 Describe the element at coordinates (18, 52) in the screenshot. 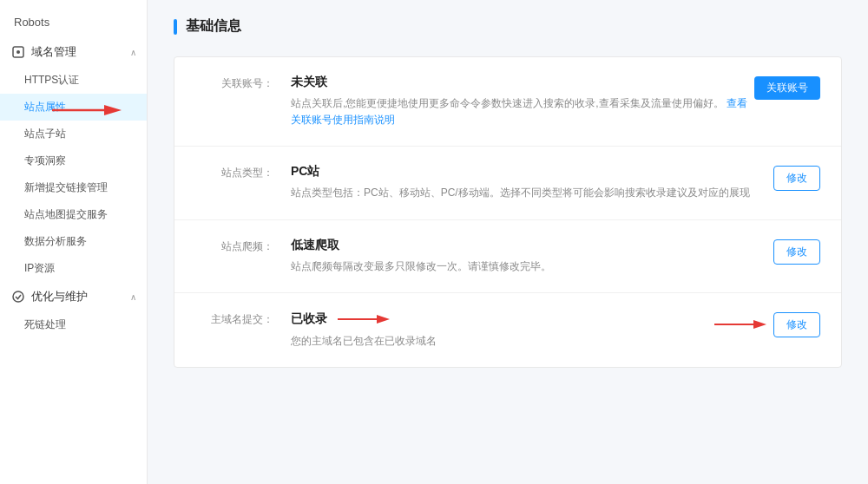

I see `shield-icon` at that location.